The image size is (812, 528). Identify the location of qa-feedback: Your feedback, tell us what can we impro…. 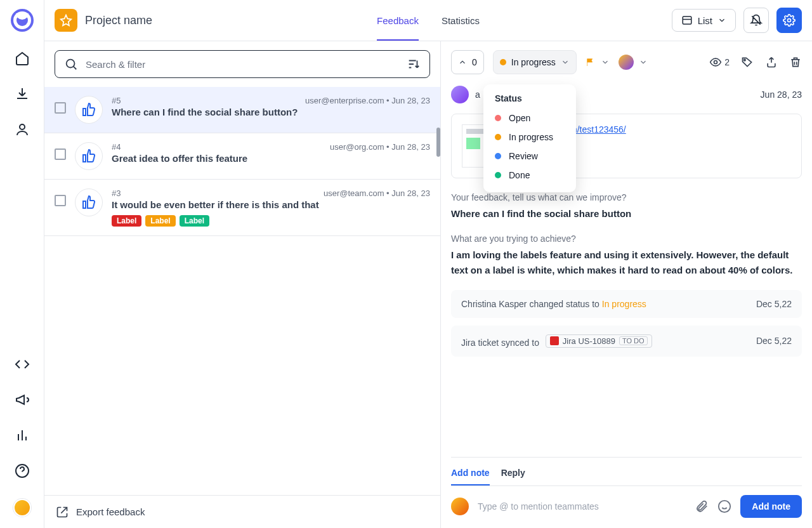
(627, 207).